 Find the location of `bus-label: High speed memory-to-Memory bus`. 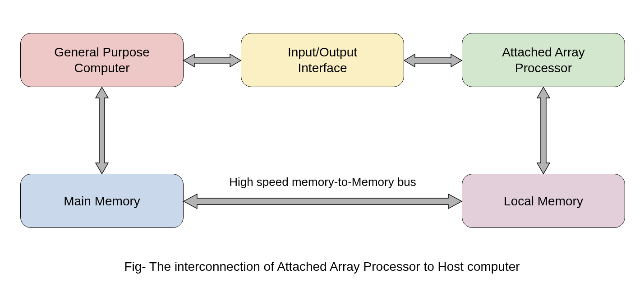

bus-label: High speed memory-to-Memory bus is located at coordinates (323, 182).